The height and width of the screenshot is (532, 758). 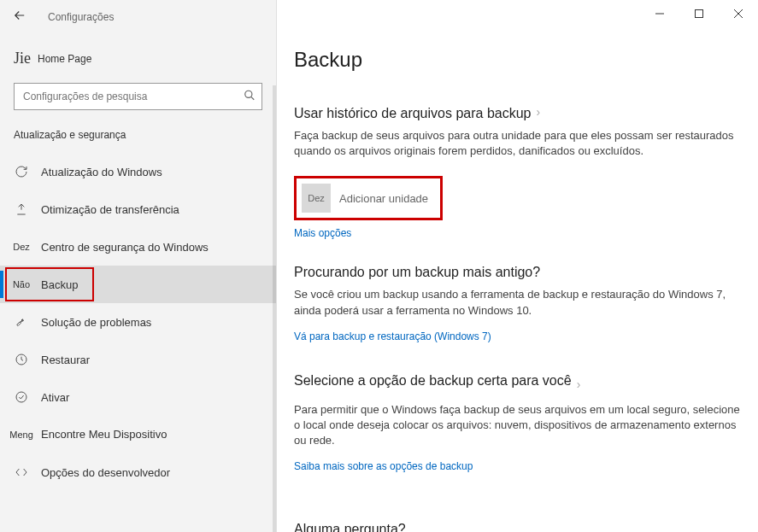 What do you see at coordinates (138, 284) in the screenshot?
I see `sidebar-item-backup: Não Backup` at bounding box center [138, 284].